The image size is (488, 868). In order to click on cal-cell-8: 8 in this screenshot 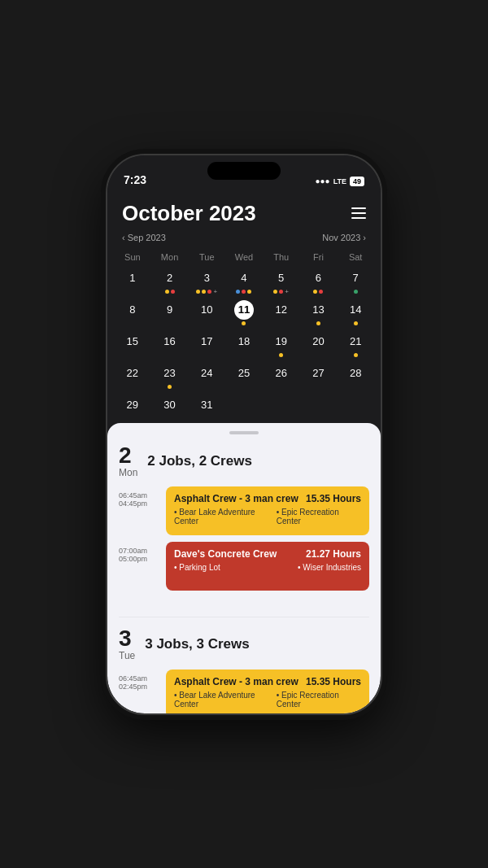, I will do `click(133, 312)`.